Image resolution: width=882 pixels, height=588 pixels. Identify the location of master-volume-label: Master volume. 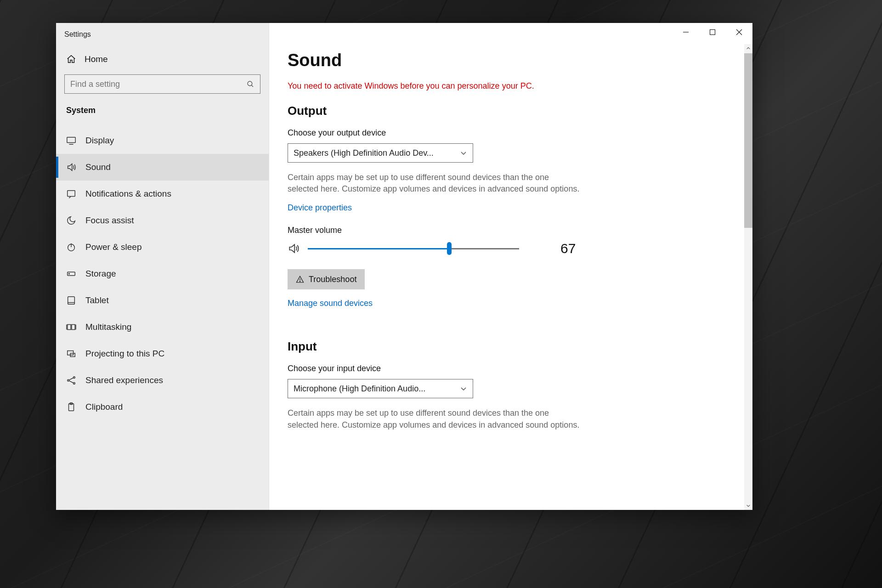
(511, 231).